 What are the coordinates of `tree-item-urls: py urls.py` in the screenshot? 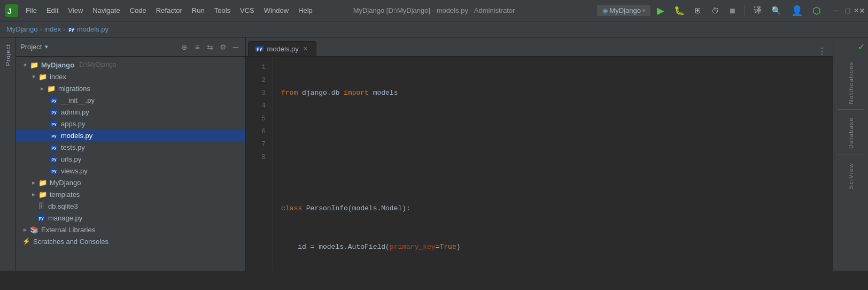 It's located at (130, 159).